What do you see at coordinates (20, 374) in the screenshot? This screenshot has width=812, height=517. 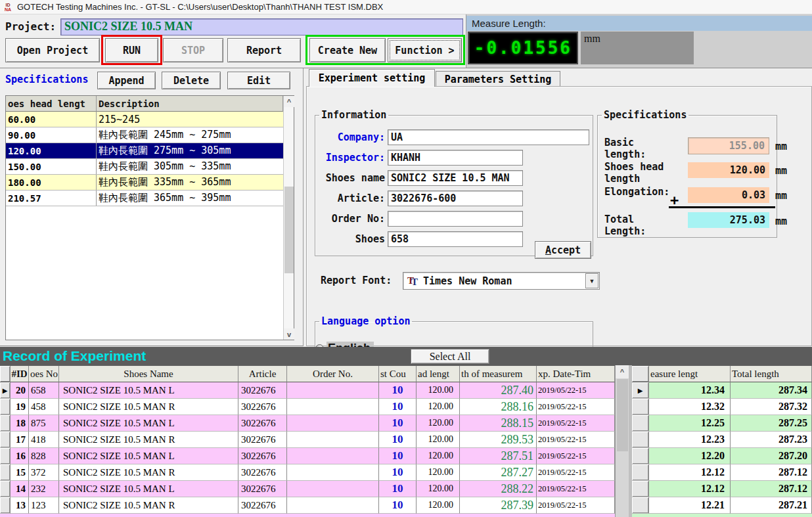 I see `column-header-id: #ID` at bounding box center [20, 374].